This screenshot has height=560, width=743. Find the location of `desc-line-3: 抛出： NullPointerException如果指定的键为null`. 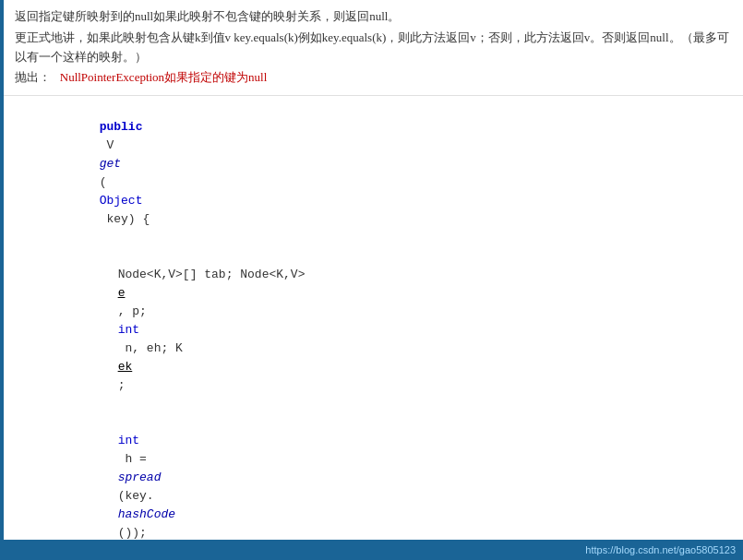

desc-line-3: 抛出： NullPointerException如果指定的键为null is located at coordinates (373, 77).